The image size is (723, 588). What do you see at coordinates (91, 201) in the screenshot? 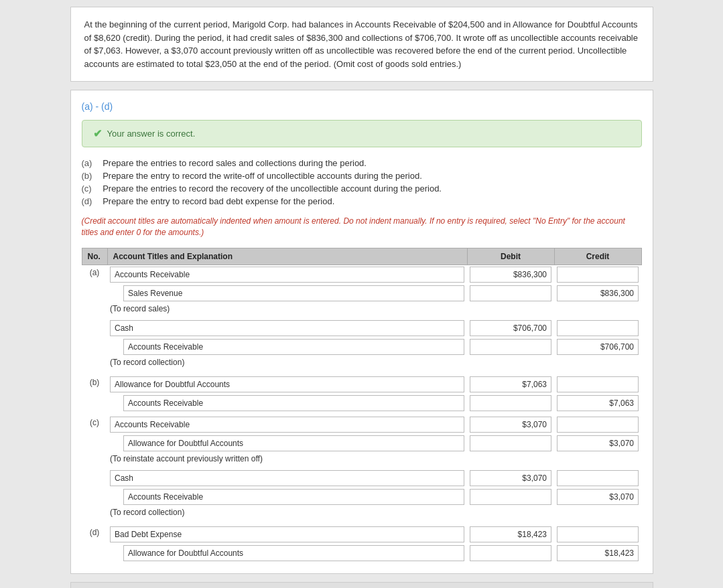
I see `instruction-d-label: (d)` at bounding box center [91, 201].